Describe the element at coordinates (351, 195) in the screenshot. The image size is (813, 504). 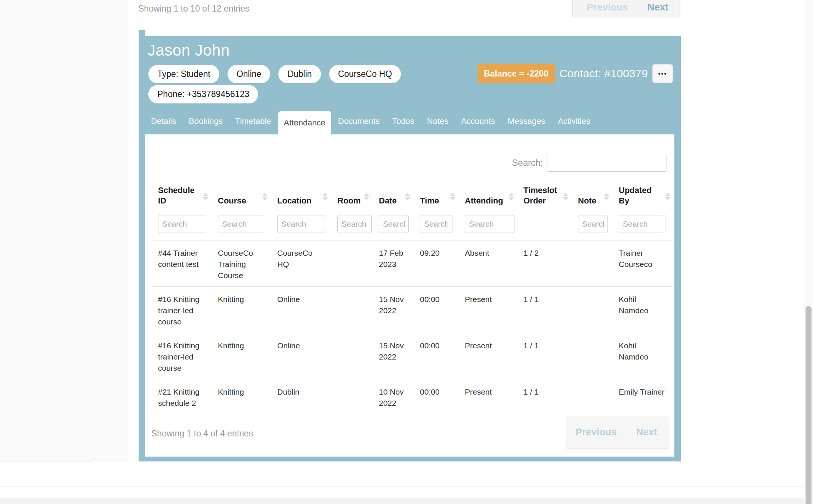
I see `column-header-room: Room` at that location.